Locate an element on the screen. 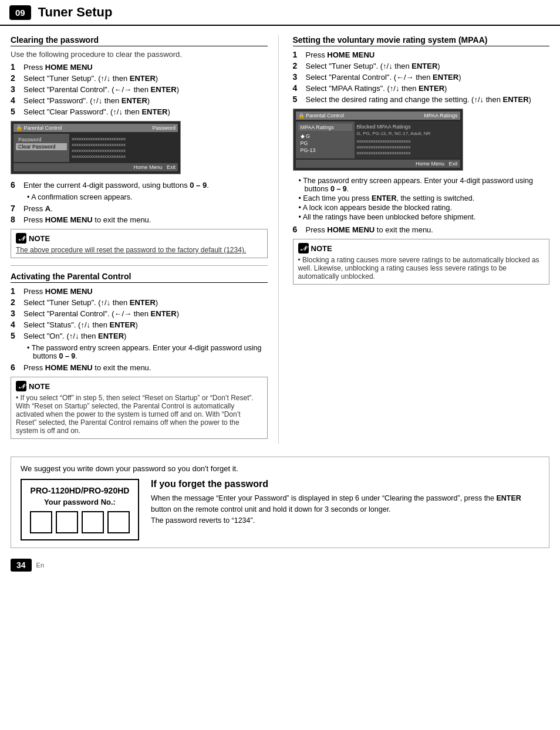 This screenshot has width=560, height=730. mpaa-steps-list2: 6 Press HOME MENU to exit the menu. is located at coordinates (421, 229).